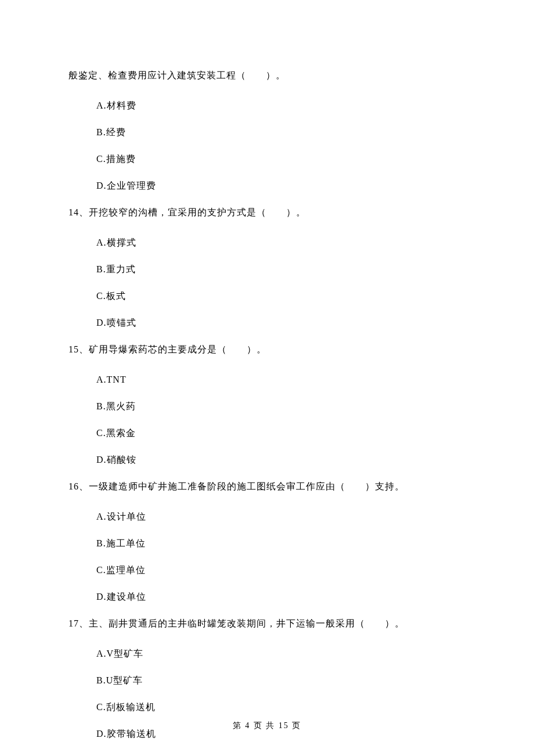  I want to click on question-15: 15、矿用导爆索药芯的主要成分是（ ）。, so click(267, 350).